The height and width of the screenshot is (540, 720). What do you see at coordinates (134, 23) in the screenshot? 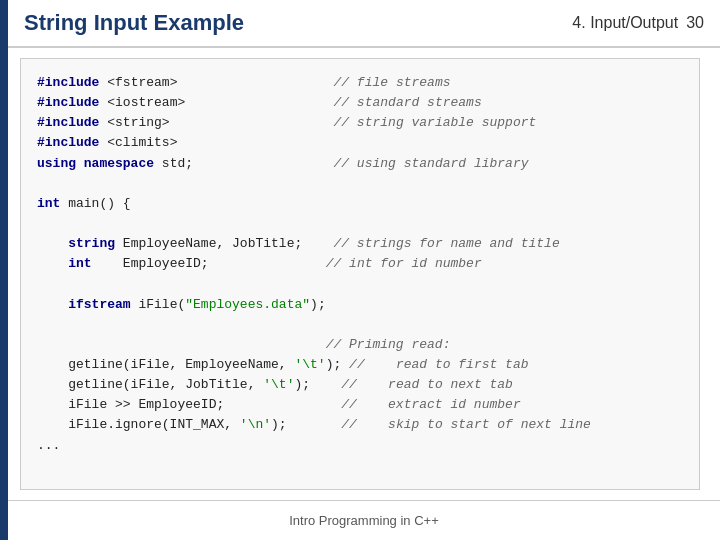
I see `slide-title: String Input Example` at bounding box center [134, 23].